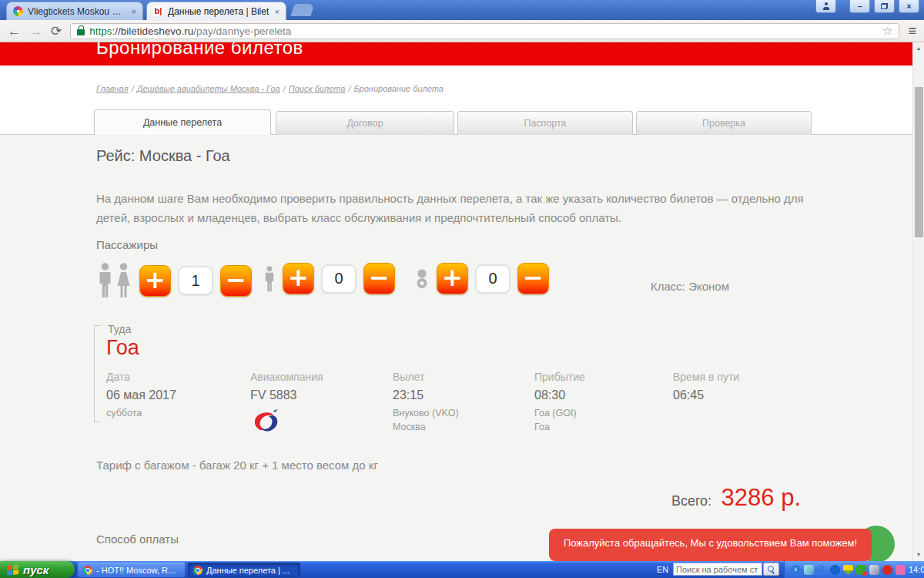  I want to click on forward-button: →, so click(35, 31).